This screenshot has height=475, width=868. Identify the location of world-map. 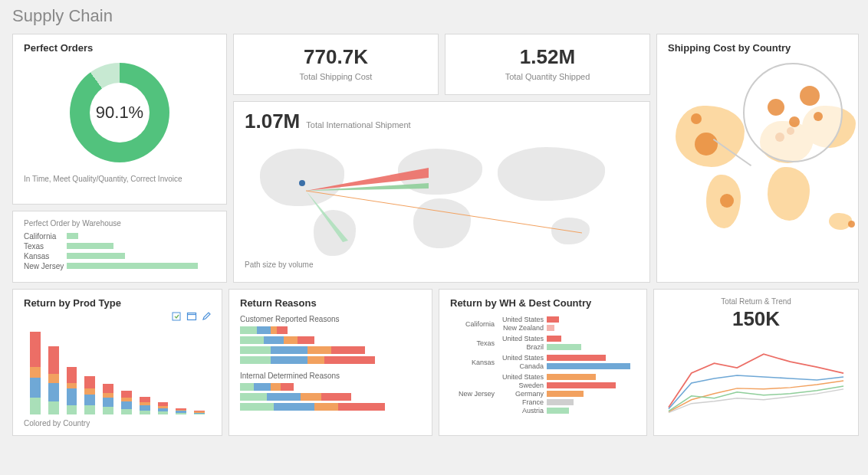
(758, 167).